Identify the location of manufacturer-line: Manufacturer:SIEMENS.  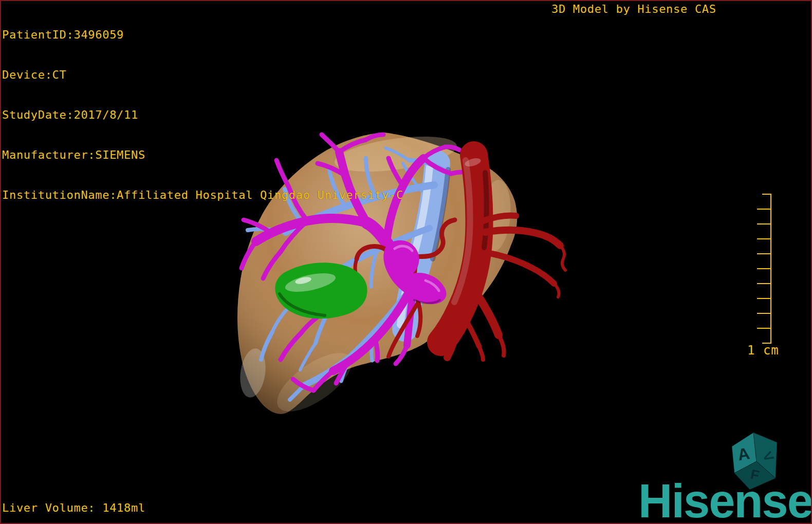
(202, 155).